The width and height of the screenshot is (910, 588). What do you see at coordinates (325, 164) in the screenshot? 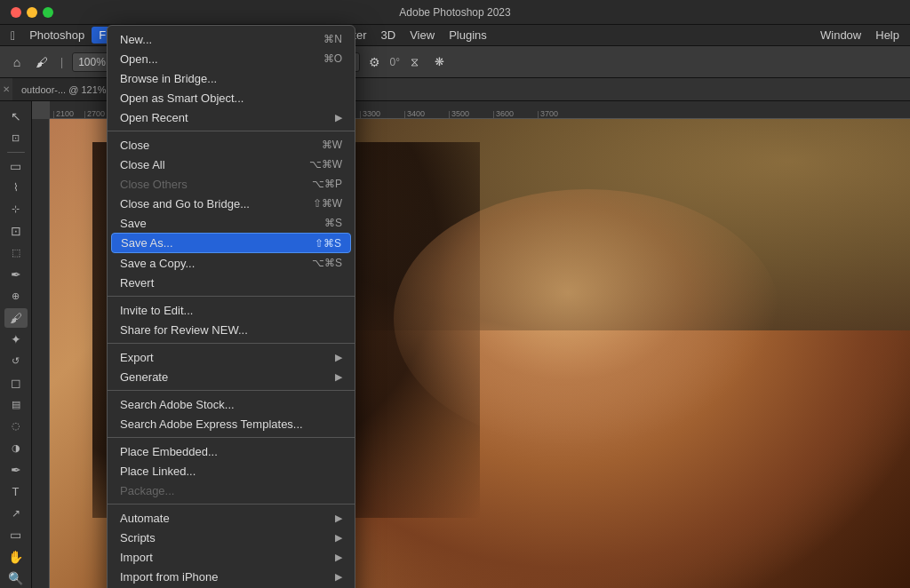
I see `menu-close-all-shortcut: ⌥⌘W` at bounding box center [325, 164].